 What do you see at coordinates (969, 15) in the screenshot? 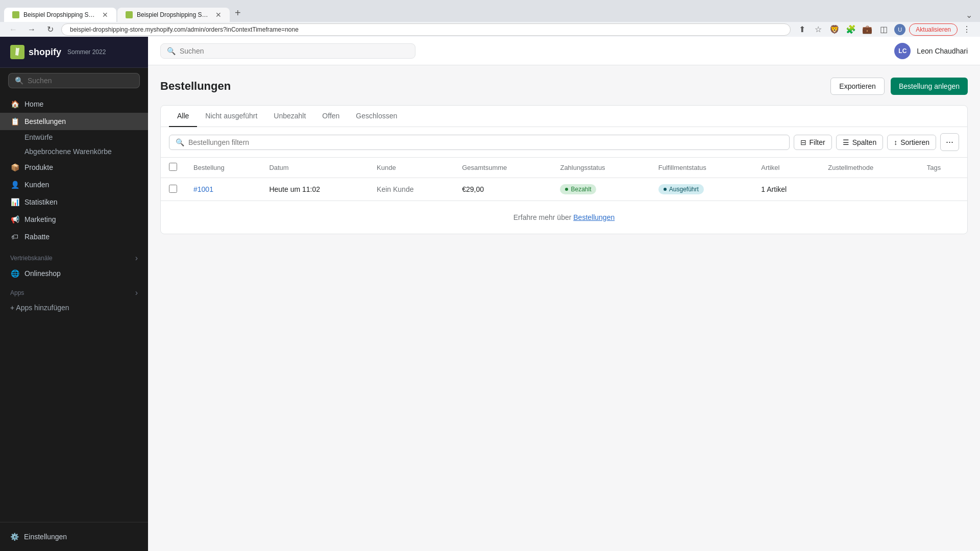
I see `tabs-menu-button: ⌄` at bounding box center [969, 15].